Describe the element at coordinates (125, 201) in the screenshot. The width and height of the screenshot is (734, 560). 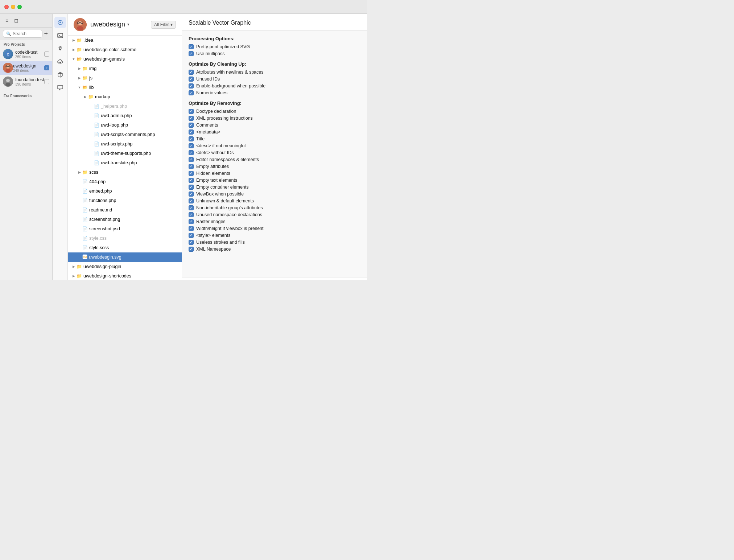
I see `tree-item-functions: ▶ 📄 functions.php` at that location.